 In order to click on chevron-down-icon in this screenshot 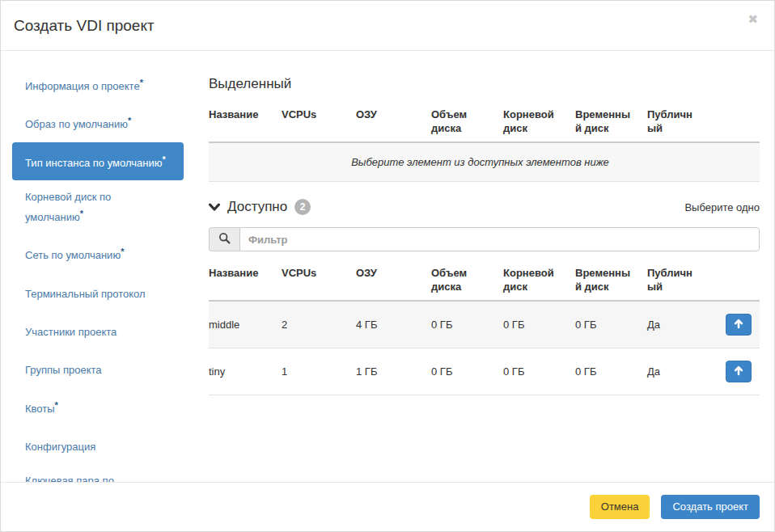, I will do `click(214, 207)`.